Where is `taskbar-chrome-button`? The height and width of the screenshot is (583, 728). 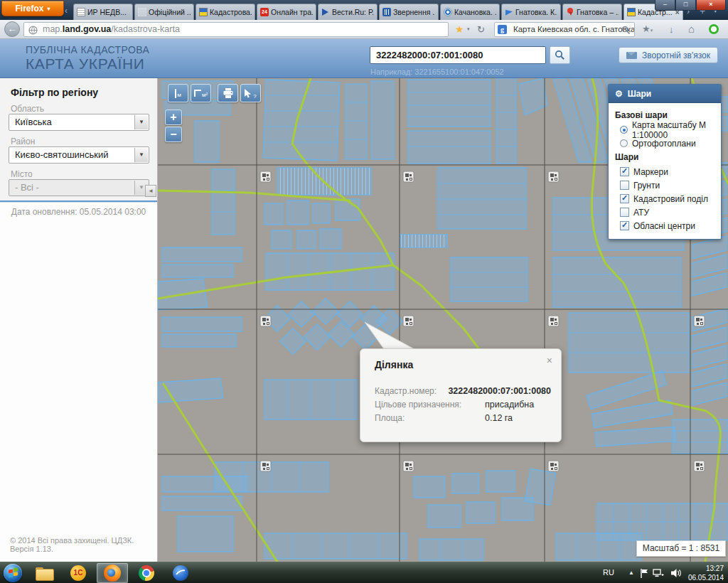
taskbar-chrome-button is located at coordinates (146, 573).